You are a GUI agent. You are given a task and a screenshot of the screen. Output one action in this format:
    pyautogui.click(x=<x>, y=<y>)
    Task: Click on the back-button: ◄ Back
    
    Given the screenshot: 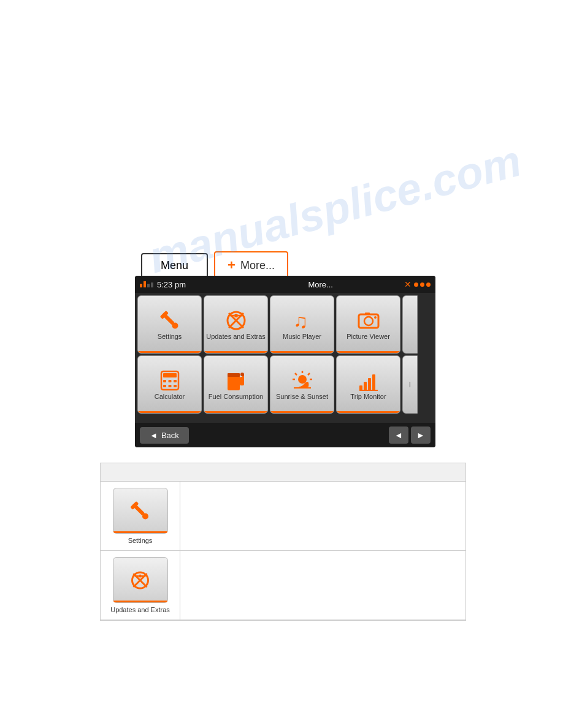 What is the action you would take?
    pyautogui.click(x=164, y=435)
    